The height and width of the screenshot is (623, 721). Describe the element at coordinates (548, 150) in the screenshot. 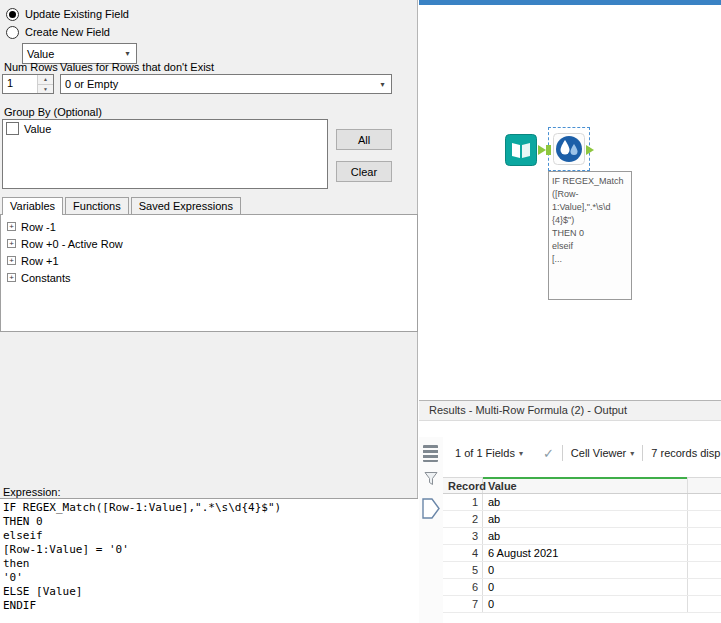

I see `multirow-input-anchor` at that location.